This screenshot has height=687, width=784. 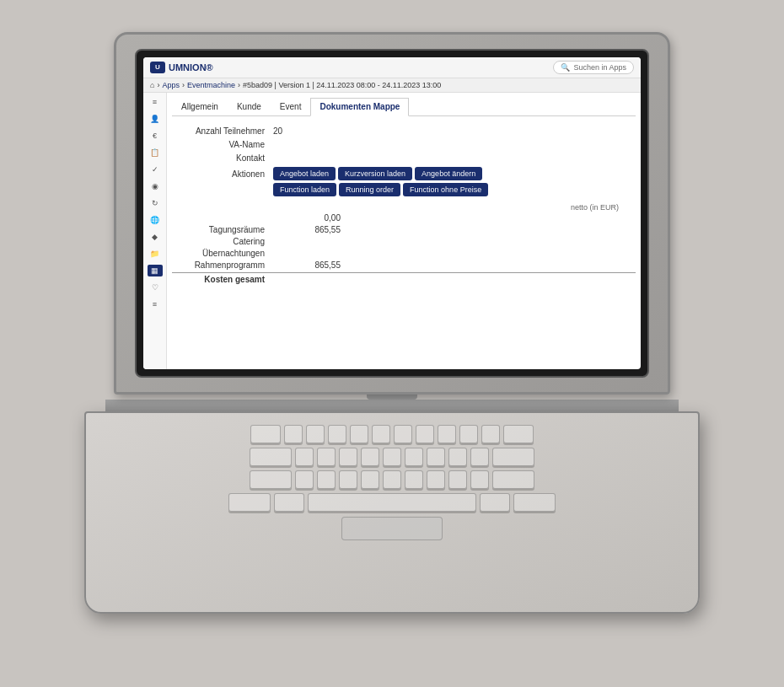 What do you see at coordinates (348, 480) in the screenshot?
I see `key-c` at bounding box center [348, 480].